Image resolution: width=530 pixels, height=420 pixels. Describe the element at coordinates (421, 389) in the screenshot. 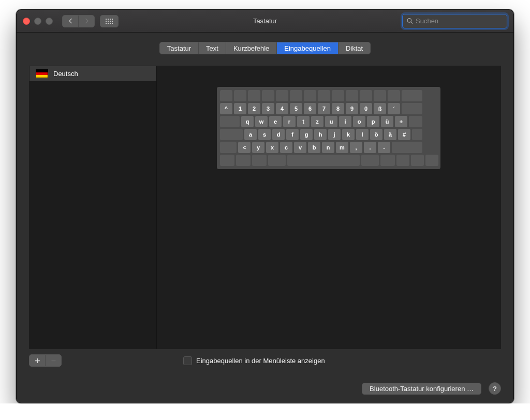

I see `bluetooth-keyboard-button: Bluetooth-Tastatur konfigurieren …` at that location.